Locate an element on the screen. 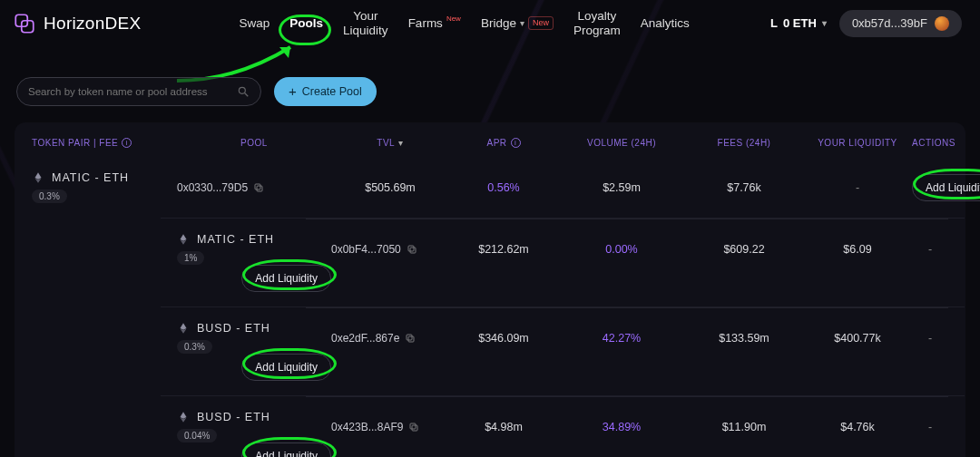 The width and height of the screenshot is (980, 457). apr-value: 0.56% is located at coordinates (504, 188).